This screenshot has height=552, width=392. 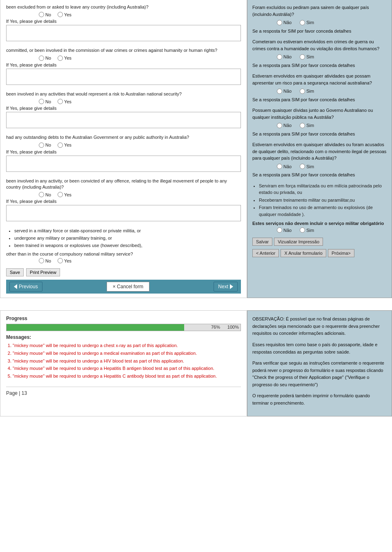 I want to click on messages-label: Messages:, so click(x=123, y=337).